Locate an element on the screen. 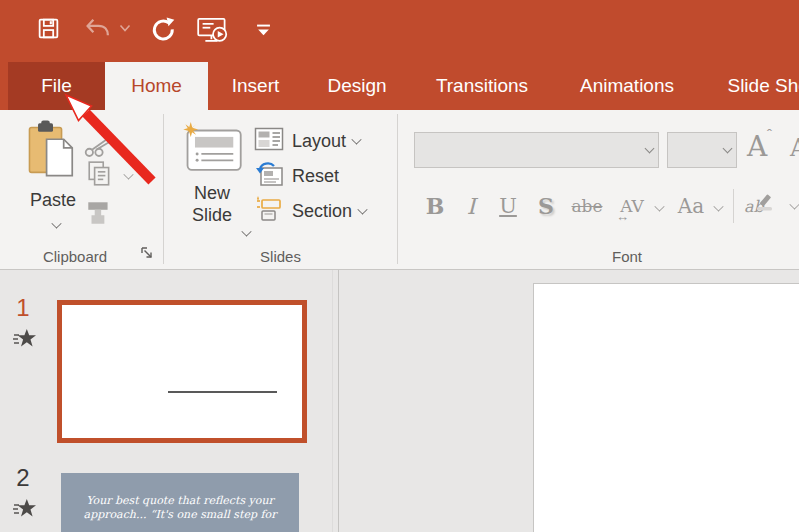 This screenshot has height=532, width=799. font-format-row: B I U S abe AV ↔ Aa ab is located at coordinates (608, 206).